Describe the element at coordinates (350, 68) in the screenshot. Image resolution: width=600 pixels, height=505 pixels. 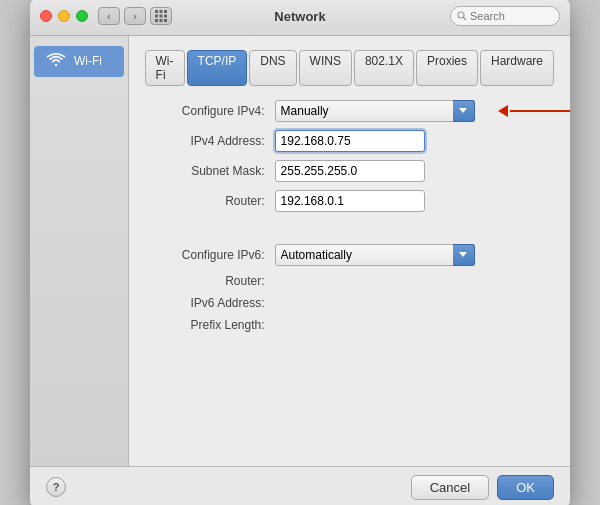
I see `tabs-row: Wi-Fi TCP/IP DNS WINS 802.1X Proxies Har…` at that location.